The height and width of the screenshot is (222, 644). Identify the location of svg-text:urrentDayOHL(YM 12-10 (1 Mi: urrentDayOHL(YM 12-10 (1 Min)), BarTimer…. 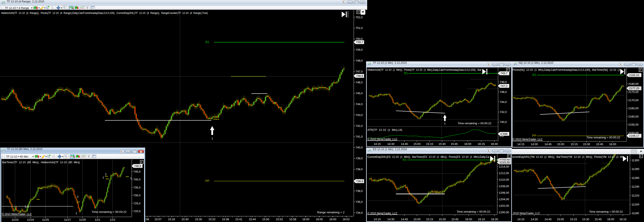
(568, 157).